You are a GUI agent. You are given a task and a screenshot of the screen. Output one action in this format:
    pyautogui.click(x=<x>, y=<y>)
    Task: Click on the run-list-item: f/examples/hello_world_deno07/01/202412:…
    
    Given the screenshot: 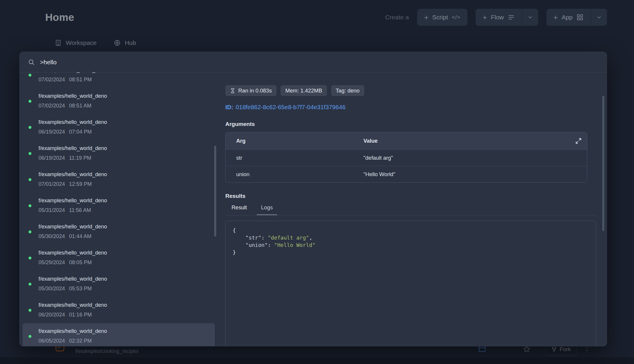 What is the action you would take?
    pyautogui.click(x=119, y=180)
    